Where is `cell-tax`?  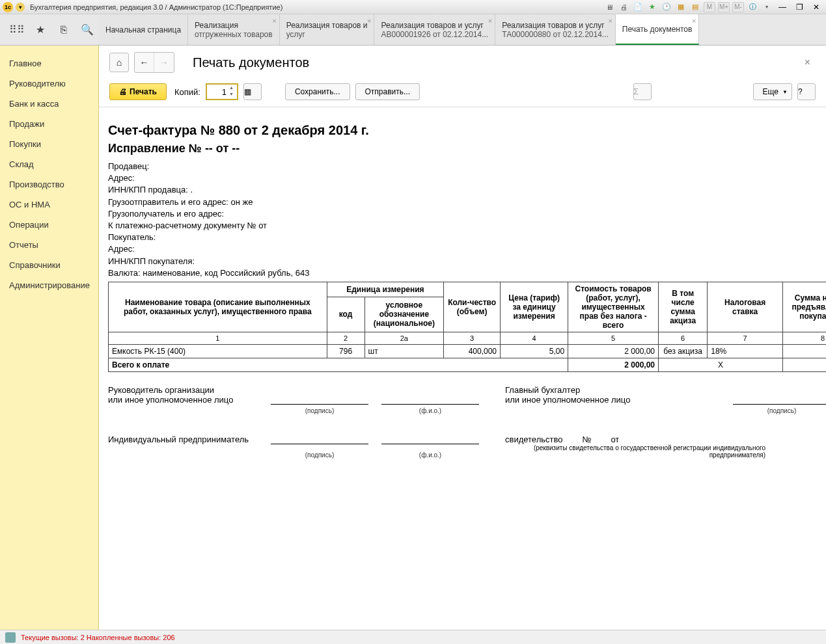 cell-tax is located at coordinates (805, 351).